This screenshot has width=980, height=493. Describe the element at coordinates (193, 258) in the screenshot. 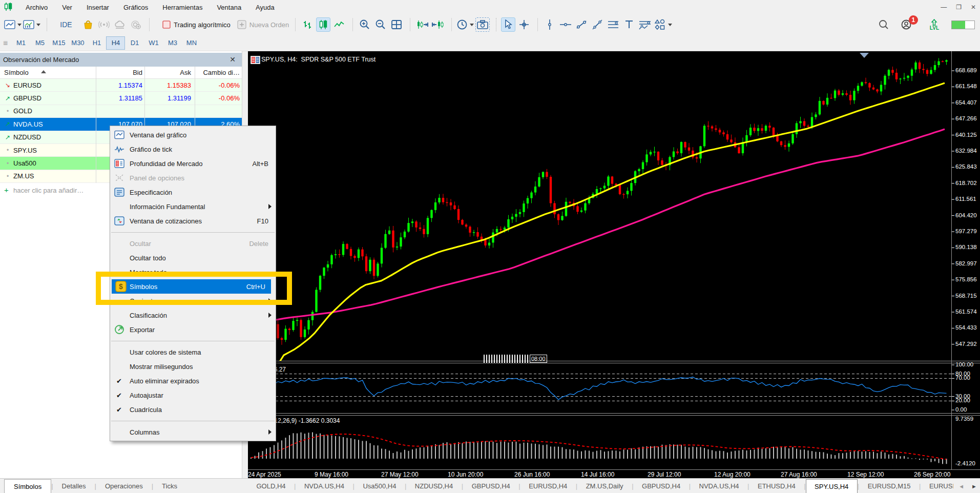

I see `context-menu-item-ocultar-todo: Ocultar todo` at that location.